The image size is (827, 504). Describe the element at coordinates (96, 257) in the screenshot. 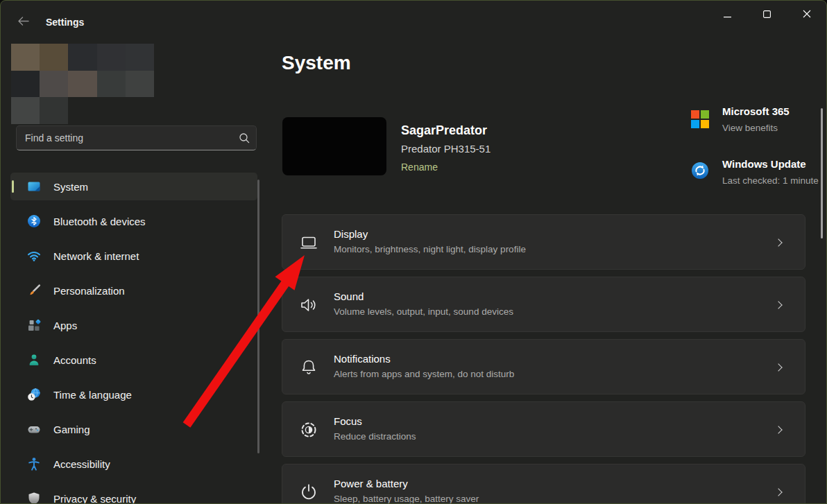

I see `sidebar-item-label: Network & internet` at that location.